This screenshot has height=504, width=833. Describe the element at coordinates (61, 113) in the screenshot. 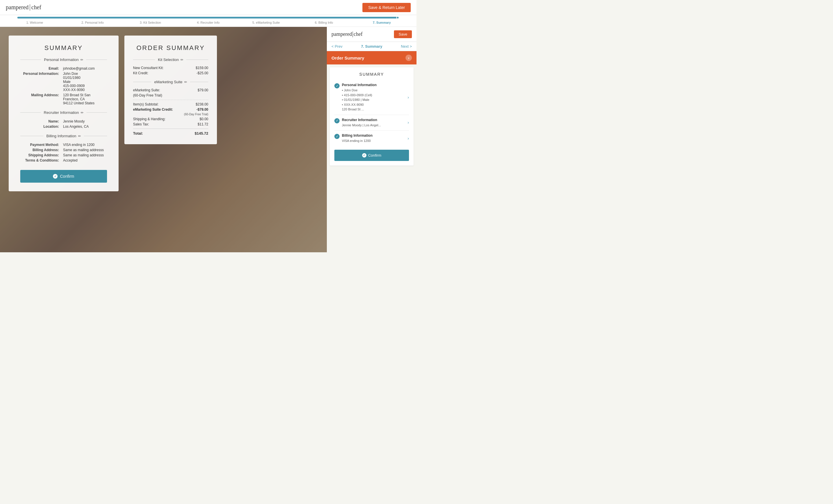

I see `recruiter-section-label: Recruiter Information` at that location.